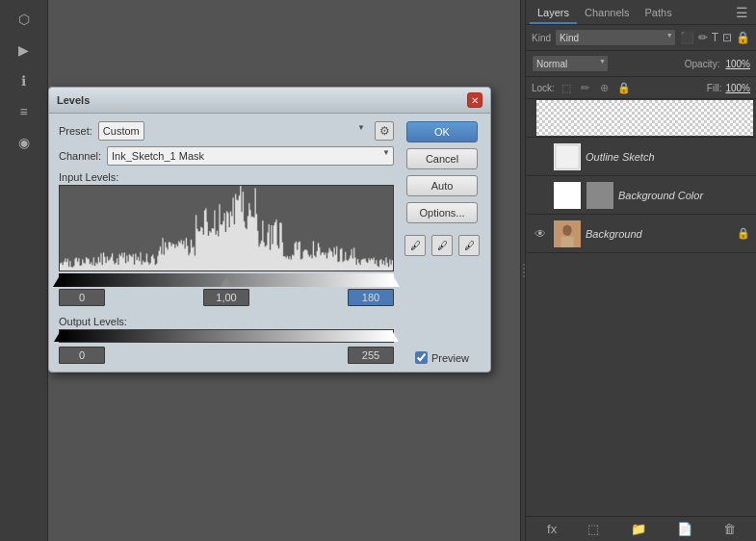  I want to click on layer-lock-icon-background: 🔒, so click(743, 233).